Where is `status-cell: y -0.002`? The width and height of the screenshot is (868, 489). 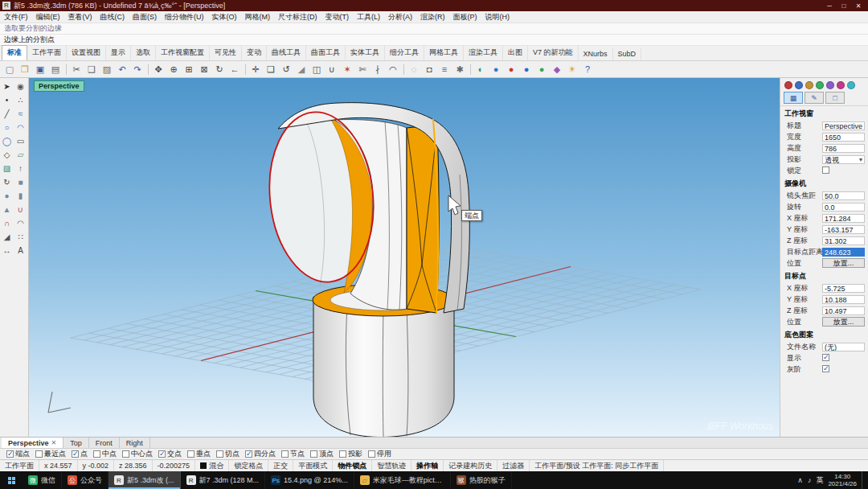 status-cell: y -0.002 is located at coordinates (96, 466).